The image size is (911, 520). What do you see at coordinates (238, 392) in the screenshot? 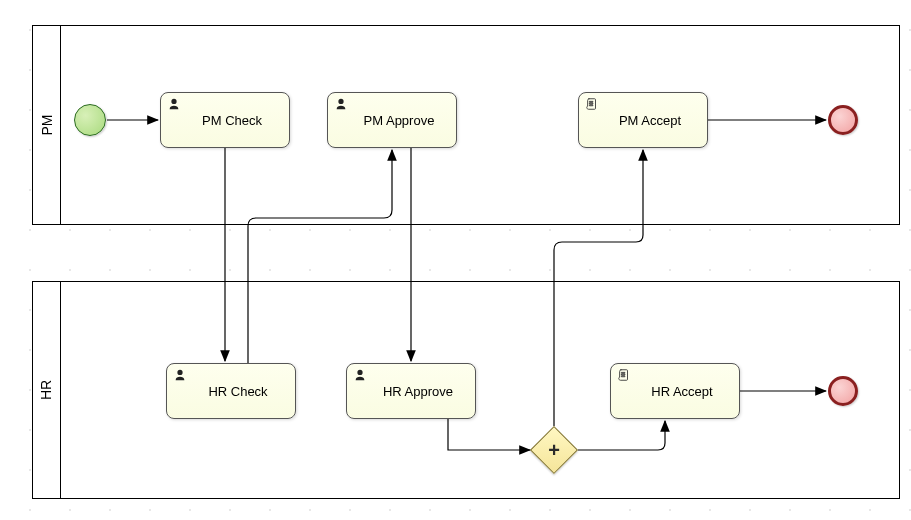
I see `task-label: HR Check` at bounding box center [238, 392].